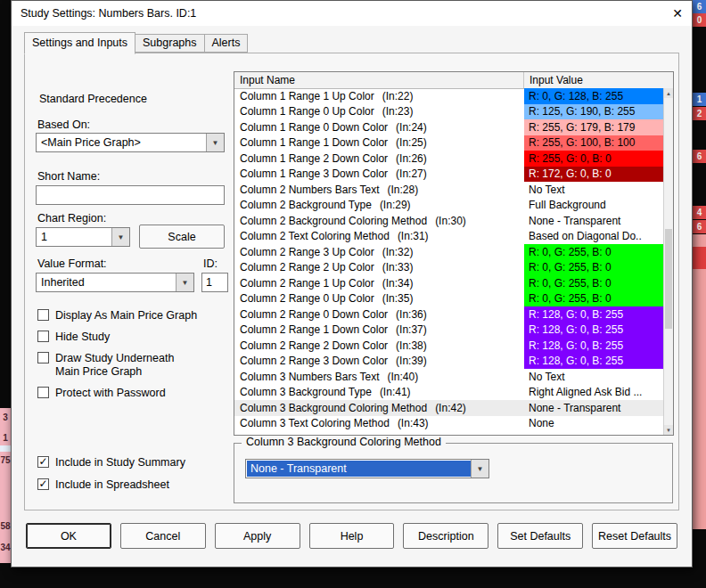 Image resolution: width=706 pixels, height=588 pixels. I want to click on input-row: Column 2 Numbers Bars Text(In:28)No Text, so click(449, 190).